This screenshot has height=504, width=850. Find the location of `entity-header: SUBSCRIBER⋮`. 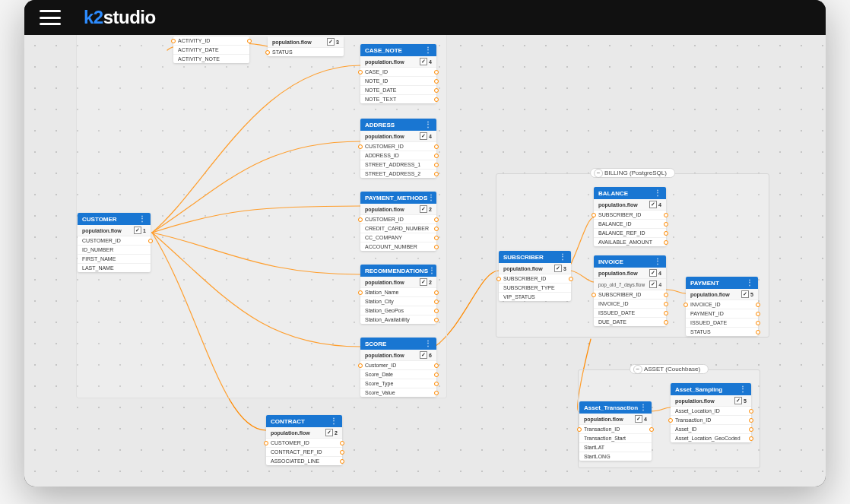

entity-header: SUBSCRIBER⋮ is located at coordinates (535, 257).